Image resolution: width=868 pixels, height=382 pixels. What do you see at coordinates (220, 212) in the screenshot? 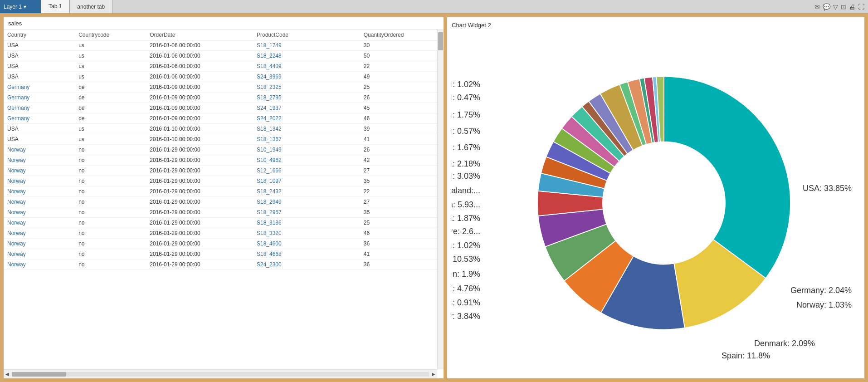
I see `table-row: Norway no 2016-01-29 00:00:00 S18_2957 3…` at bounding box center [220, 212].